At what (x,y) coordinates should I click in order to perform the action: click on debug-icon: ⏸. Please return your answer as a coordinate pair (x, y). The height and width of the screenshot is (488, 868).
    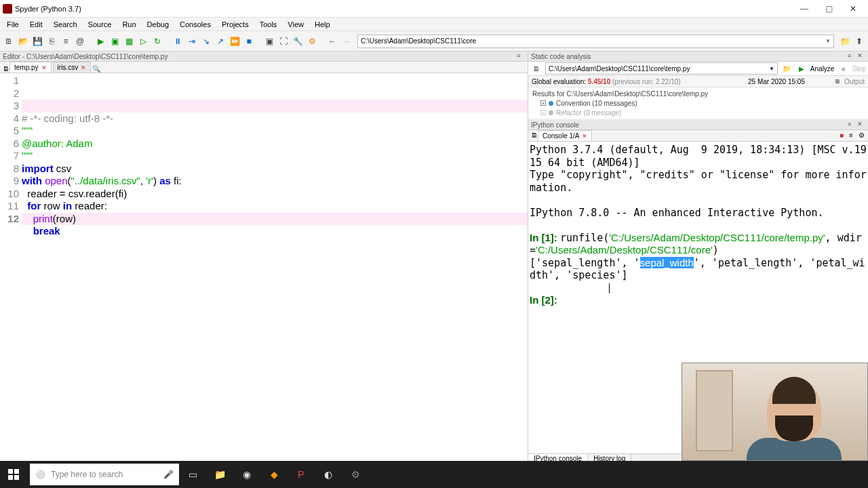
    Looking at the image, I should click on (178, 41).